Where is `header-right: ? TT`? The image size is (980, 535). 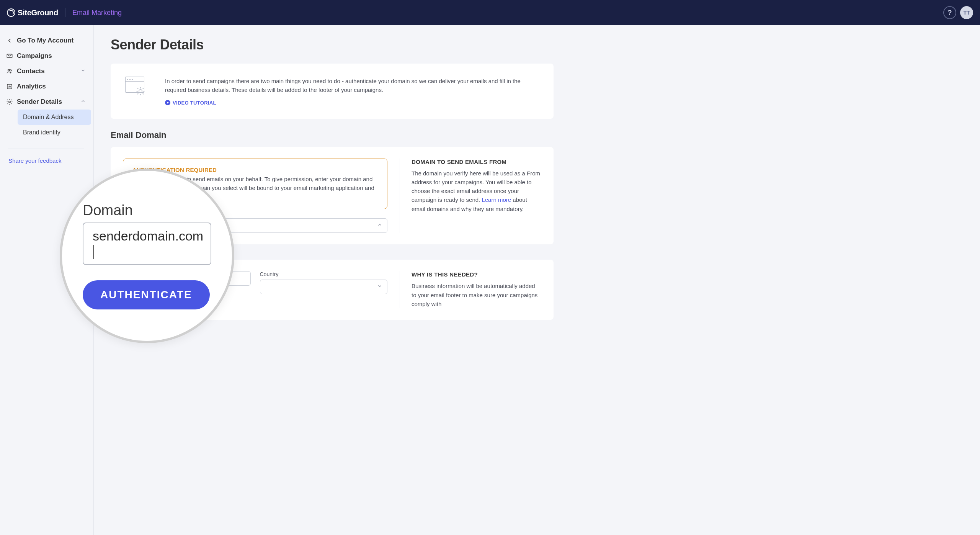
header-right: ? TT is located at coordinates (958, 13).